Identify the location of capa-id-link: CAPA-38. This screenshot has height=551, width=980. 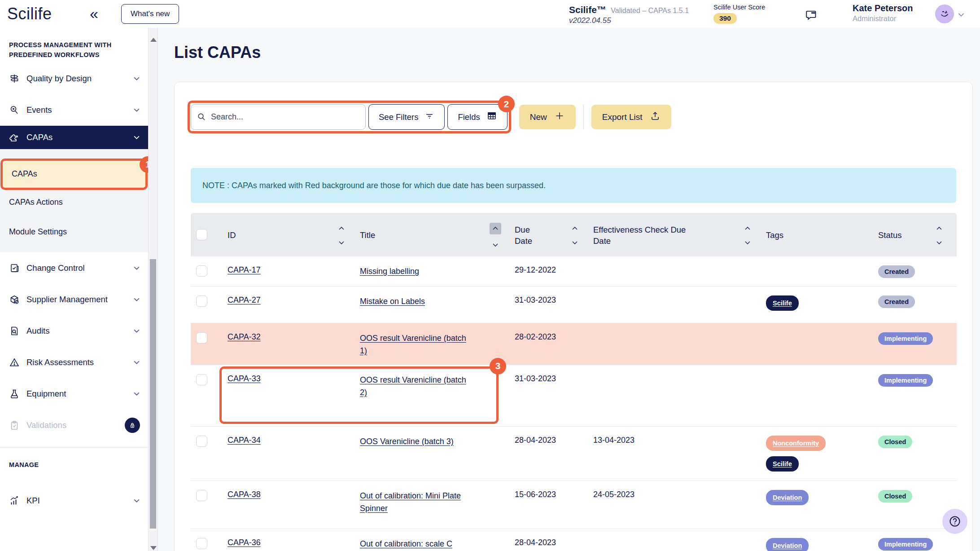
(244, 494).